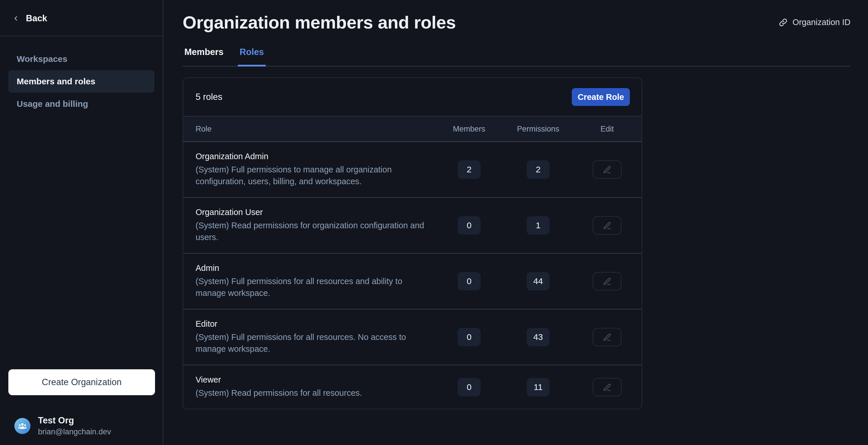  Describe the element at coordinates (82, 18) in the screenshot. I see `back-button: Back` at that location.